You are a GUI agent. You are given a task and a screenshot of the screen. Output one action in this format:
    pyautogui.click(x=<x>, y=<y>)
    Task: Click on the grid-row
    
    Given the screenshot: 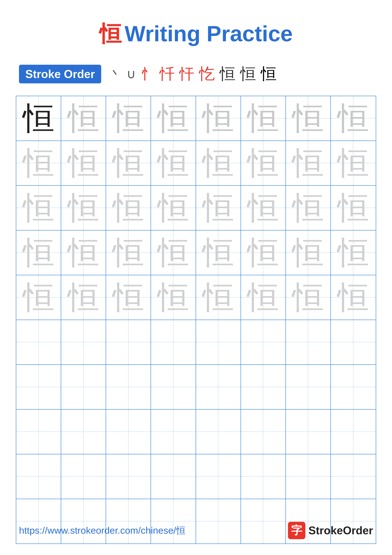 What is the action you would take?
    pyautogui.click(x=196, y=387)
    